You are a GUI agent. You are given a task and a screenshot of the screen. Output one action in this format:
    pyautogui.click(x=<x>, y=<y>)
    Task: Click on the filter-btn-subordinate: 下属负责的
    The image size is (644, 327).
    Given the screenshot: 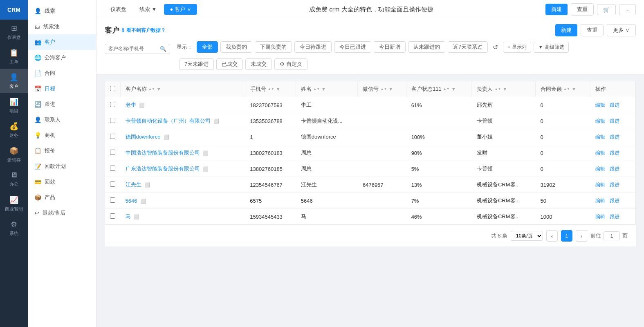 What is the action you would take?
    pyautogui.click(x=273, y=47)
    